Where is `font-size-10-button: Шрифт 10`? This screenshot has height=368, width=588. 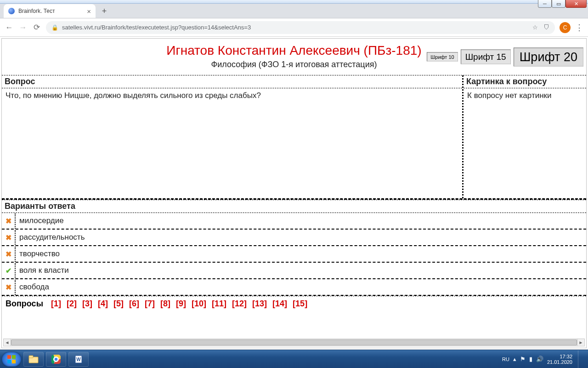 font-size-10-button: Шрифт 10 is located at coordinates (442, 57).